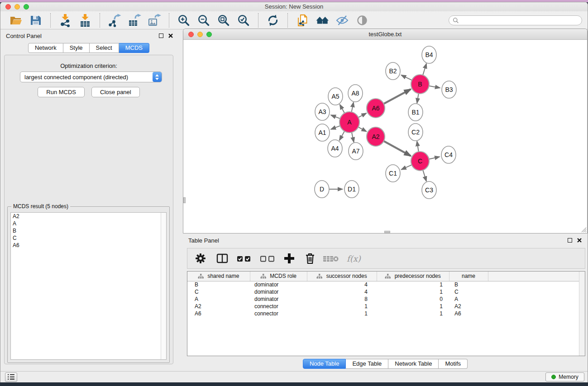 This screenshot has width=588, height=386. What do you see at coordinates (289, 258) in the screenshot?
I see `add-column-icon` at bounding box center [289, 258].